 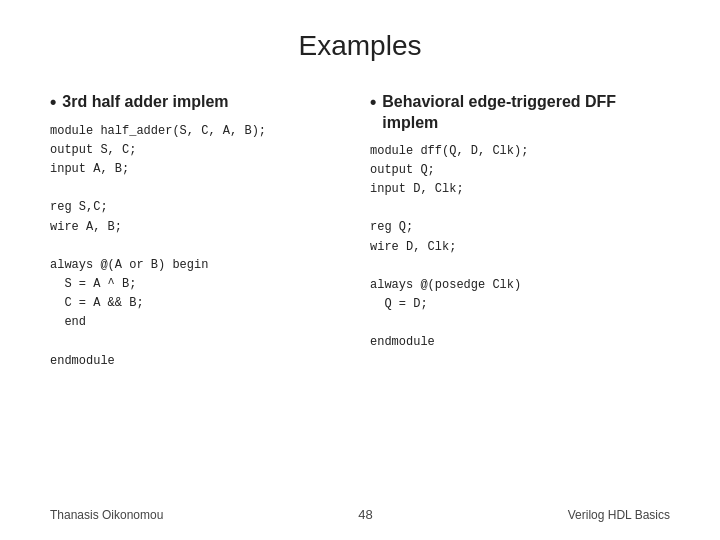 What do you see at coordinates (520, 113) in the screenshot?
I see `right-heading: • Behavioral edge-triggered DFF implem` at bounding box center [520, 113].